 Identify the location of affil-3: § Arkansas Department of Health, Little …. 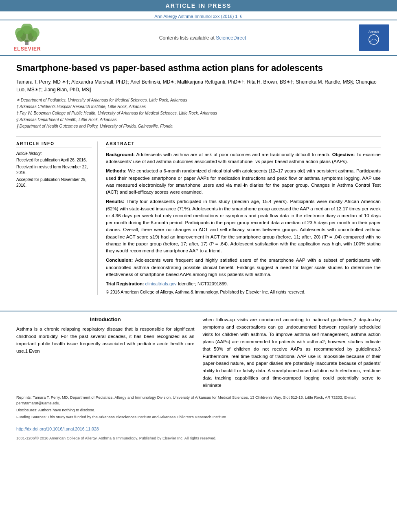
(199, 120).